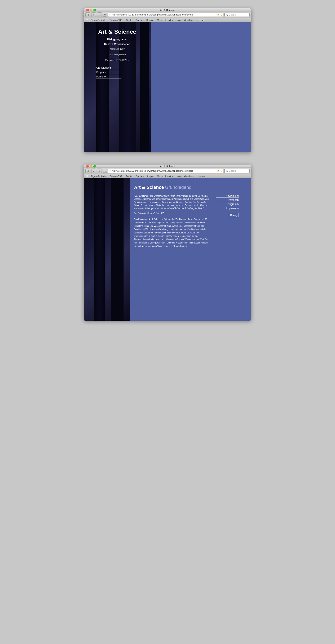 Image resolution: width=335 pixels, height=644 pixels. What do you see at coordinates (168, 171) in the screenshot?
I see `toolbar-2: ◀ ▶ ↻ + 📄 file:///Volumes/80GB/.projekte…` at bounding box center [168, 171].